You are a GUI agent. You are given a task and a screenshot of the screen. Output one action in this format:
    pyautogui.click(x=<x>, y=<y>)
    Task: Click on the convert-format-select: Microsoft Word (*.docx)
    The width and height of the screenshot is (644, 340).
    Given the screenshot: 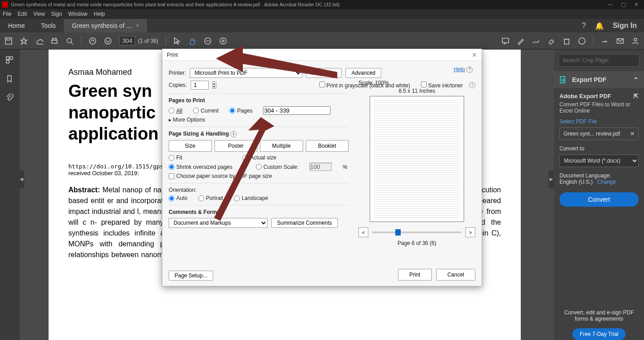 What is the action you would take?
    pyautogui.click(x=599, y=161)
    